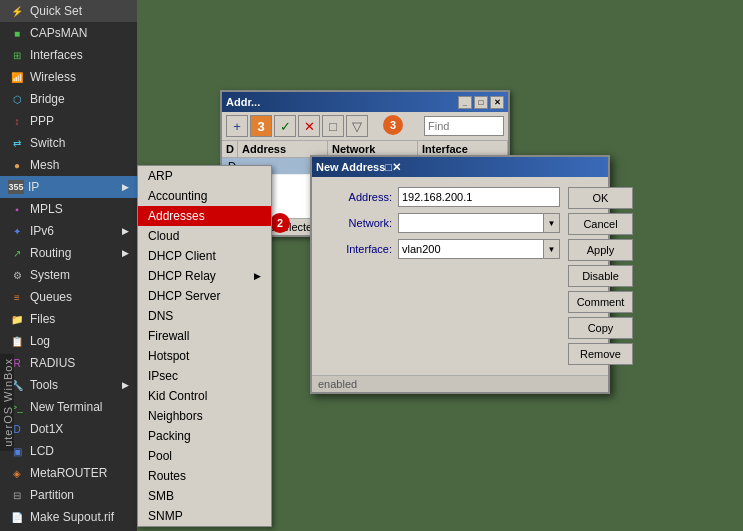  Describe the element at coordinates (68, 385) in the screenshot. I see `sidebar-item-tools: 🔧 Tools ▶` at that location.